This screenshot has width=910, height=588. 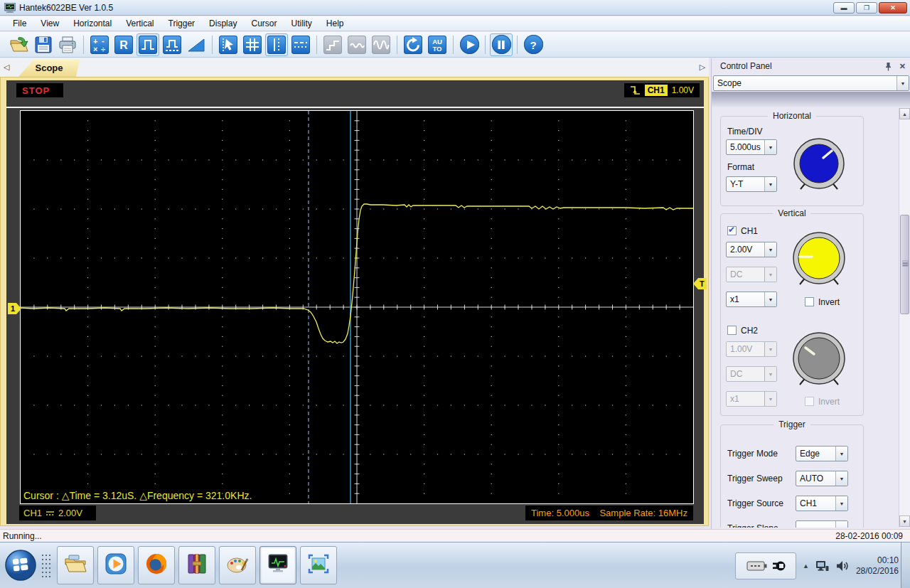 What do you see at coordinates (904, 264) in the screenshot?
I see `scrollbar-thumb` at bounding box center [904, 264].